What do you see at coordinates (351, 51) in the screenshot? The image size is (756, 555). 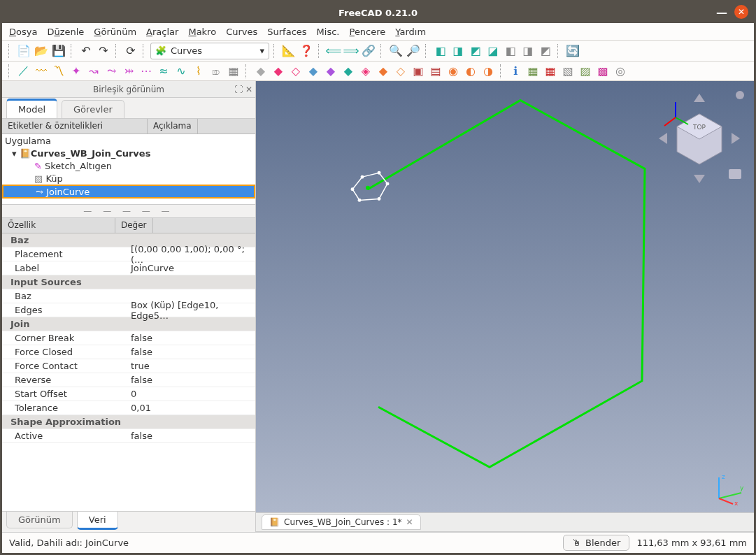 I see `nav-fwd-icon: ⟹` at bounding box center [351, 51].